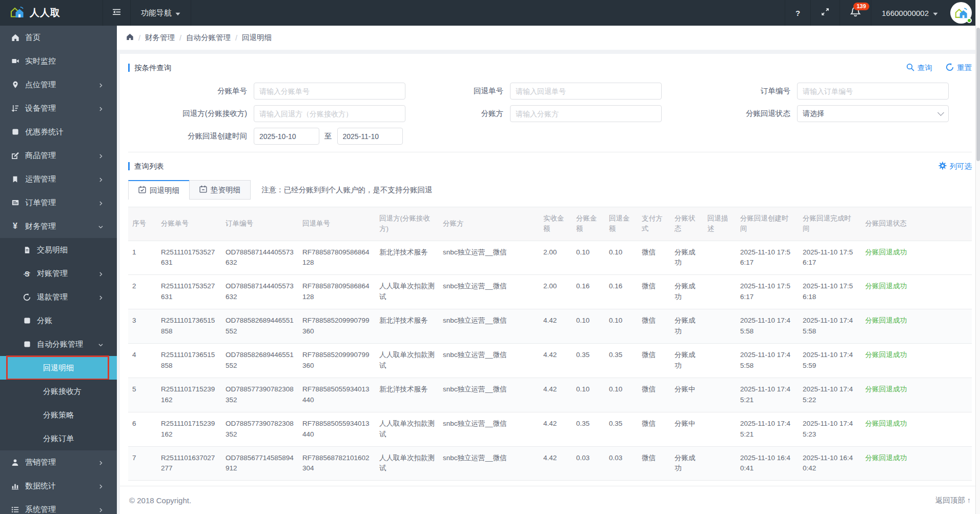 This screenshot has width=980, height=514. Describe the element at coordinates (130, 38) in the screenshot. I see `home-icon` at that location.